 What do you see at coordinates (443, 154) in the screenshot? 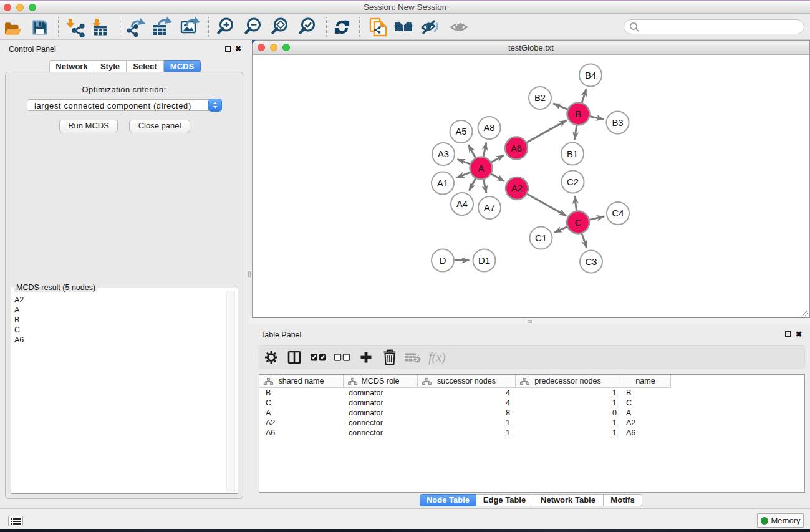
I see `svg-text: A3` at bounding box center [443, 154].